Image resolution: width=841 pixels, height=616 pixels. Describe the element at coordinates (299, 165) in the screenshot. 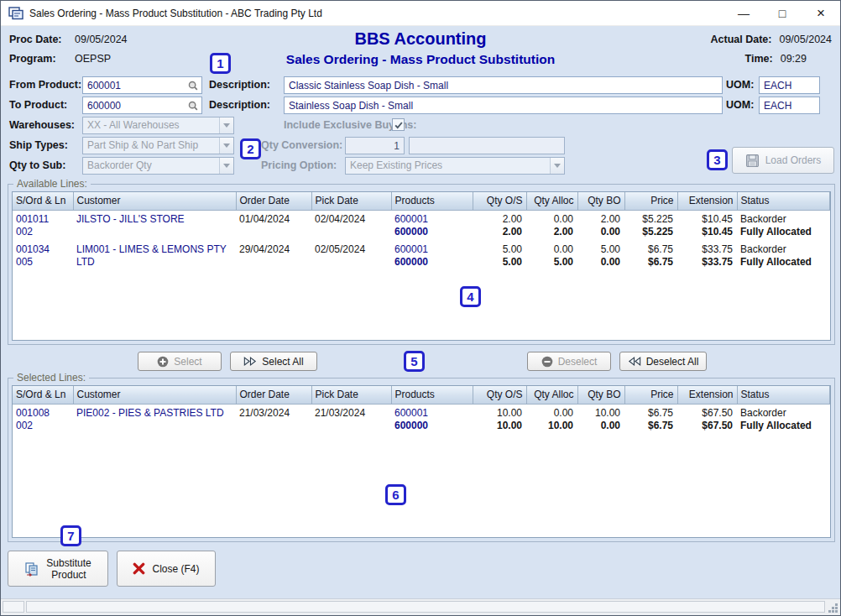

I see `pricing-option-label: Pricing Option:` at that location.